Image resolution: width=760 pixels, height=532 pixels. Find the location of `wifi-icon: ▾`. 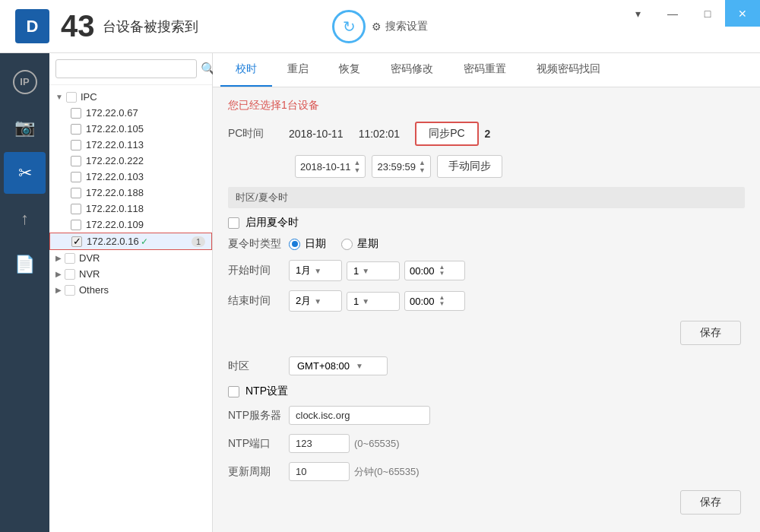

wifi-icon: ▾ is located at coordinates (638, 14).